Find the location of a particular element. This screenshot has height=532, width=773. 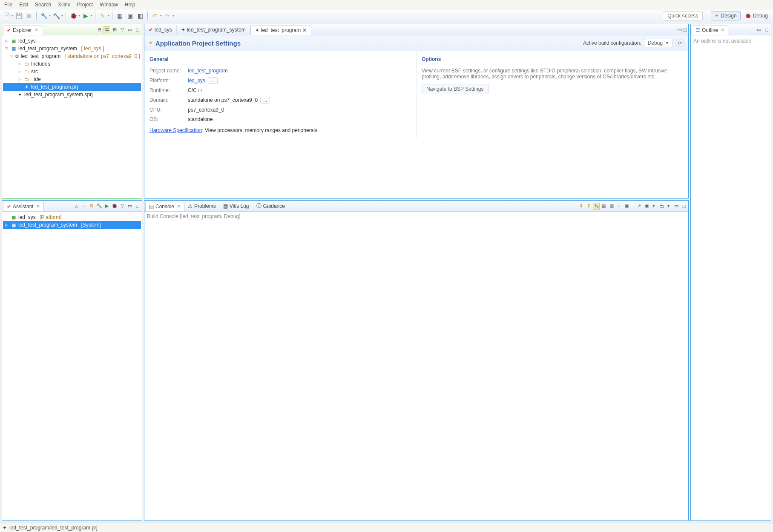

outline-maximize-icon: □ is located at coordinates (767, 30).